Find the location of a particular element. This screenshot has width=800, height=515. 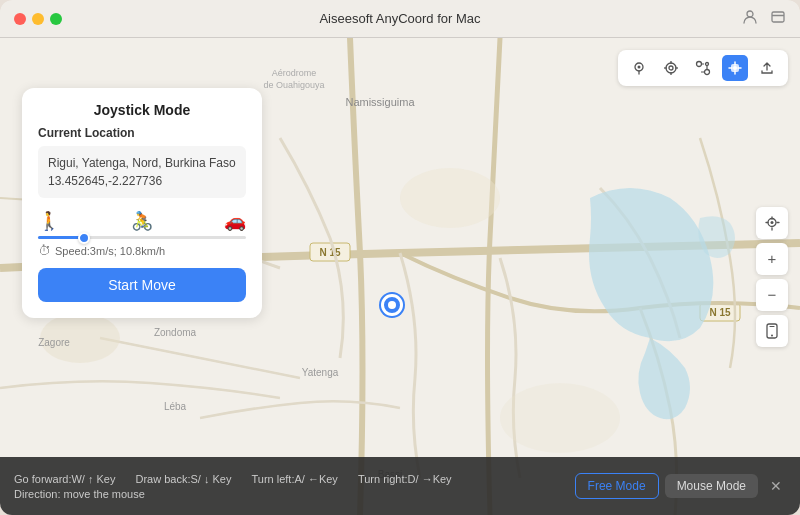

transport-mode-row: 🚶 🚴 🚗 is located at coordinates (142, 221).